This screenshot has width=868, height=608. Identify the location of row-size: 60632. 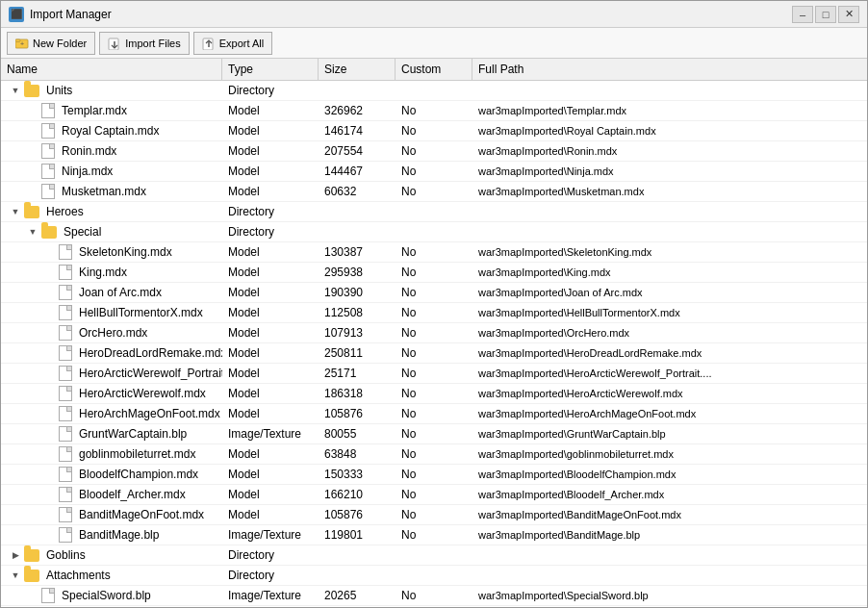
(357, 191).